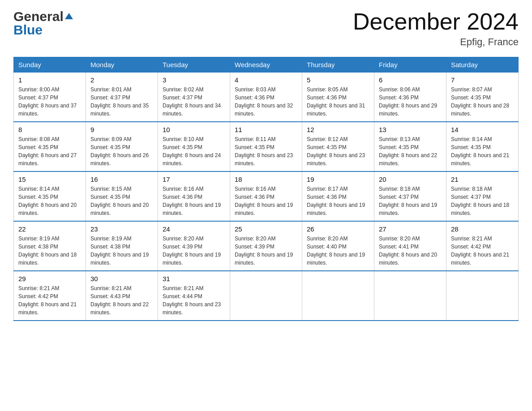  I want to click on day-number: 14, so click(482, 130).